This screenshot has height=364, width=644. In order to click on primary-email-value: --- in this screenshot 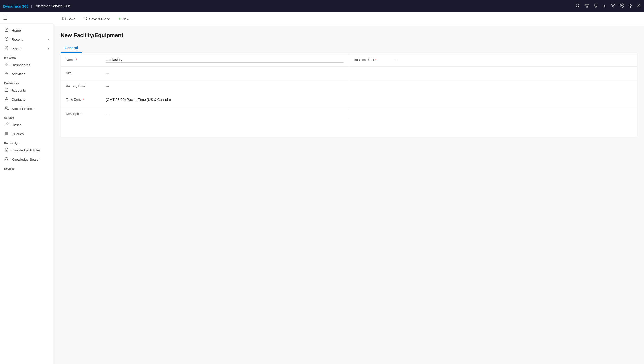, I will do `click(222, 86)`.